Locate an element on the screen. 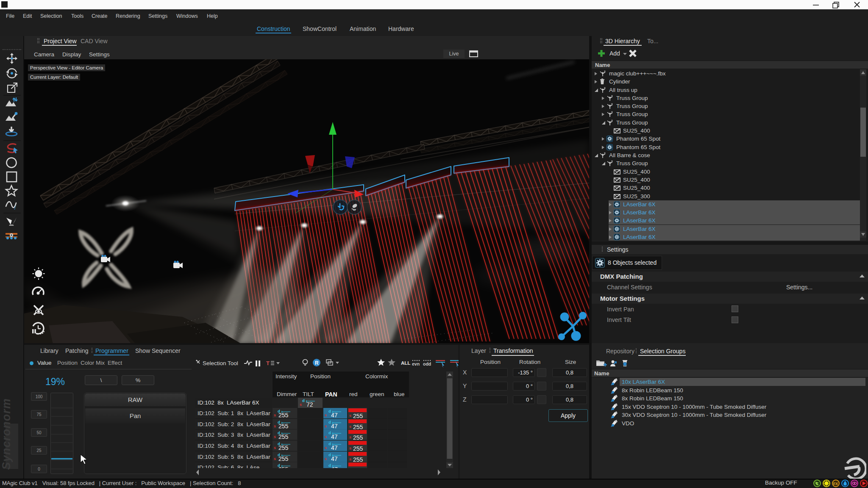 The height and width of the screenshot is (488, 868). svg-text: f is located at coordinates (15, 207).